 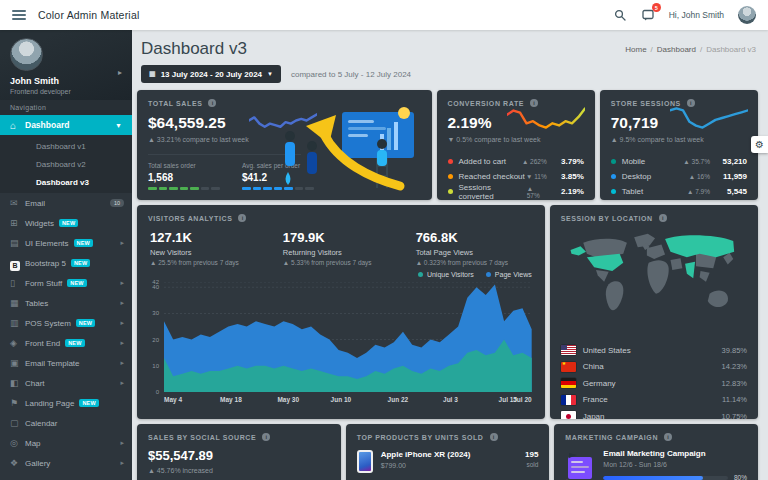 What do you see at coordinates (620, 15) in the screenshot?
I see `search-icon` at bounding box center [620, 15].